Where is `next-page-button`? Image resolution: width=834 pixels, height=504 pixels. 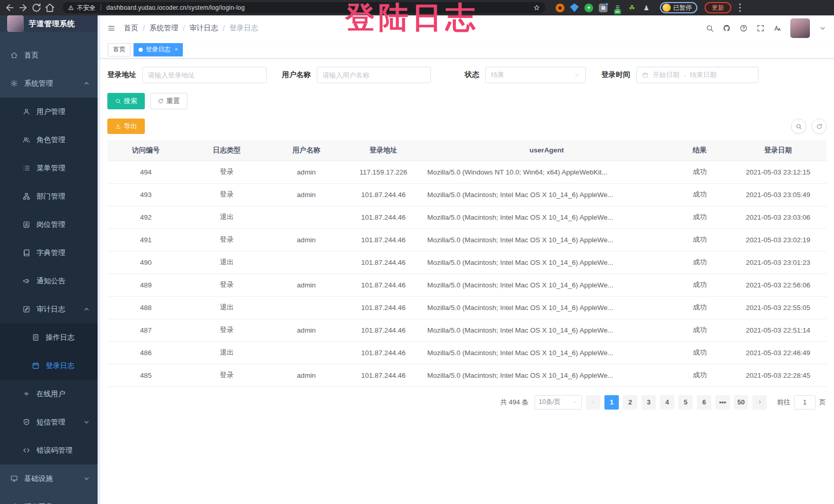 next-page-button is located at coordinates (760, 402).